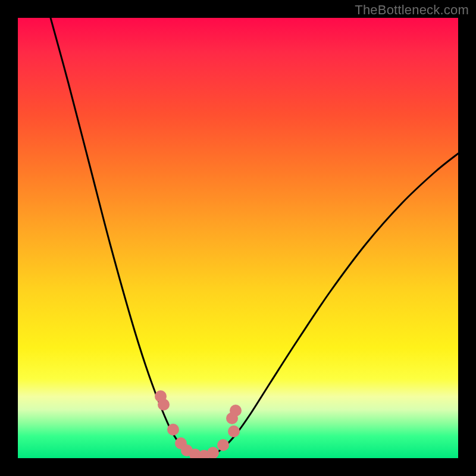 Image resolution: width=476 pixels, height=476 pixels. What do you see at coordinates (412, 10) in the screenshot?
I see `watermark-text: TheBottleneck.com` at bounding box center [412, 10].